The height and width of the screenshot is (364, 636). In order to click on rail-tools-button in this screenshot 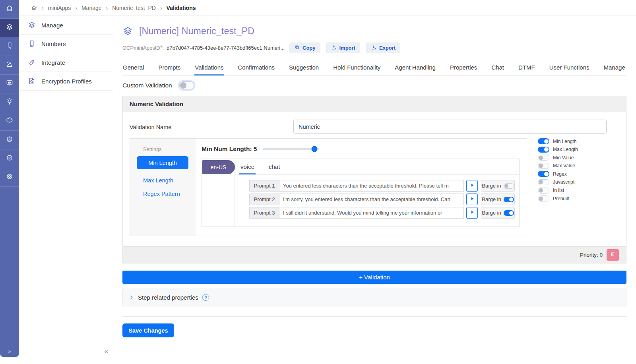, I will do `click(10, 65)`.